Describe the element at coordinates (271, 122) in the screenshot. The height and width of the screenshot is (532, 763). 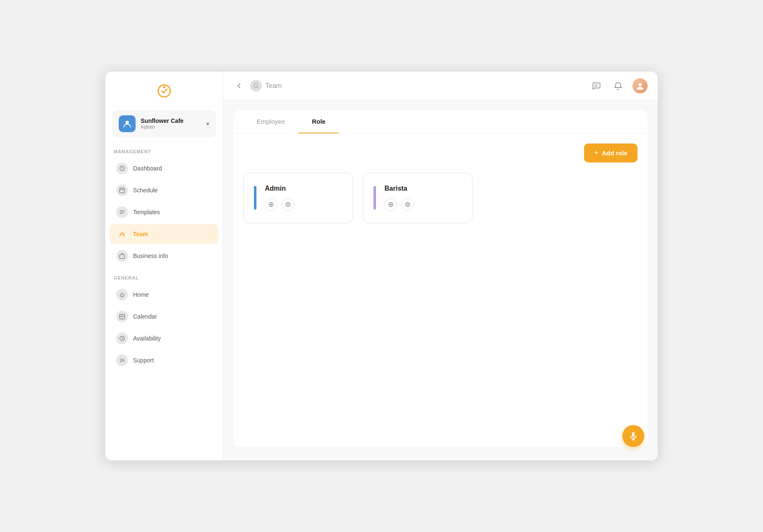
I see `tab-employee: Employee` at that location.